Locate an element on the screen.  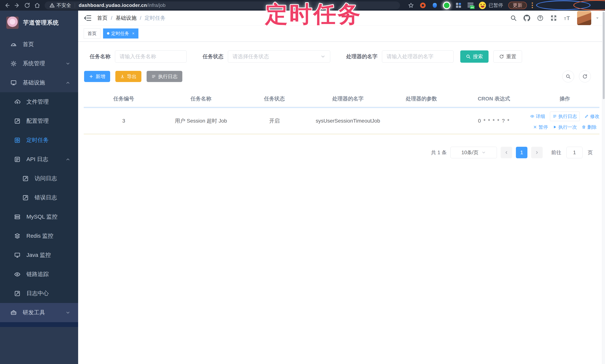
infra-submenu: 文件管理 配置管理 定时任务 API 日志 is located at coordinates (39, 198).